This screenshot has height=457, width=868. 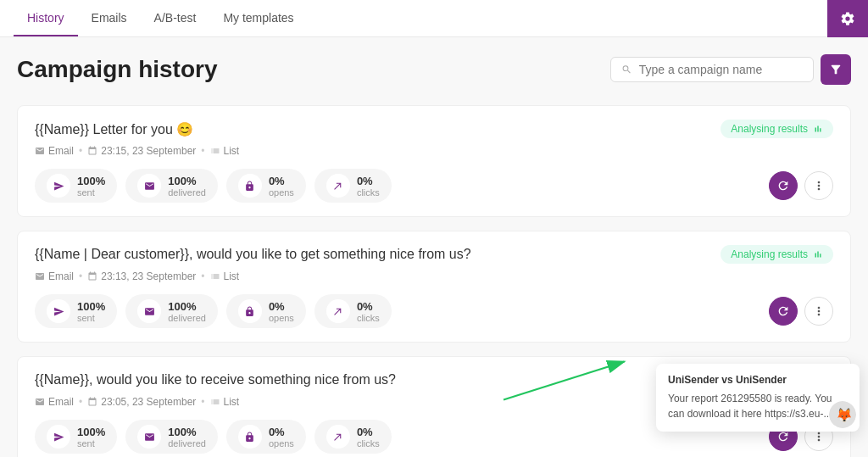 What do you see at coordinates (142, 151) in the screenshot?
I see `campaign-date: 23:15, 23 September` at bounding box center [142, 151].